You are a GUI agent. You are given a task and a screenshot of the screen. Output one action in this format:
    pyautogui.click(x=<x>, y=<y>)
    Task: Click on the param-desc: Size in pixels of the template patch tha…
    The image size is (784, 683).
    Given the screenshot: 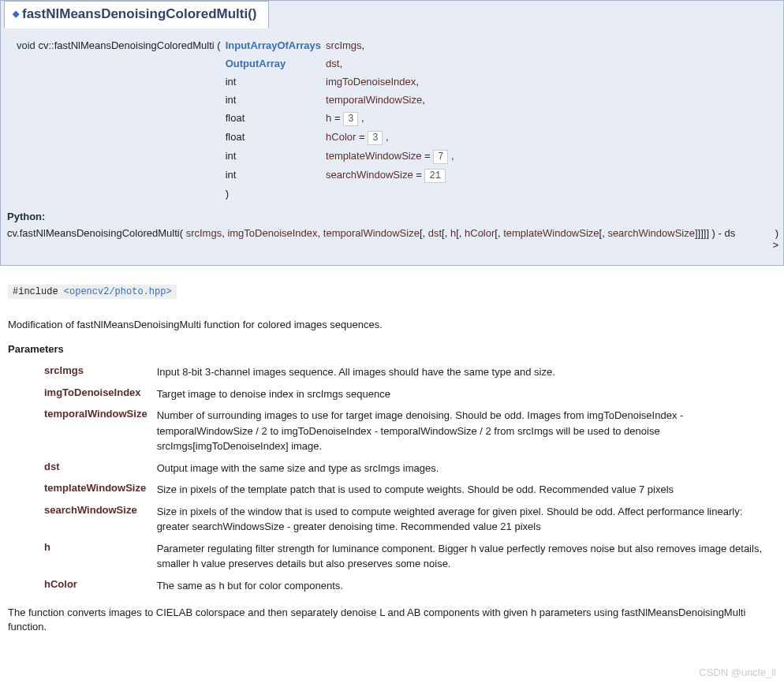 What is the action you would take?
    pyautogui.click(x=464, y=490)
    